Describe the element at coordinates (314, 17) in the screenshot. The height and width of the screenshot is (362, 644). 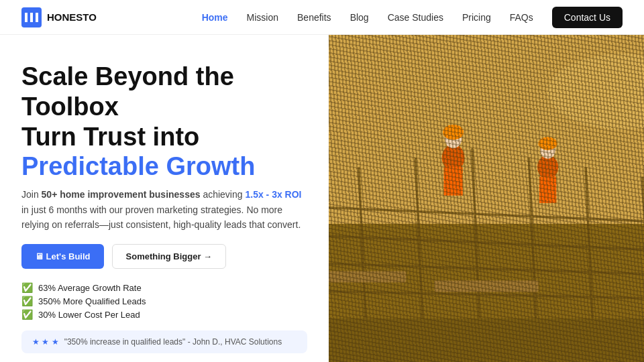
I see `nav-benefits: Benefits` at that location.